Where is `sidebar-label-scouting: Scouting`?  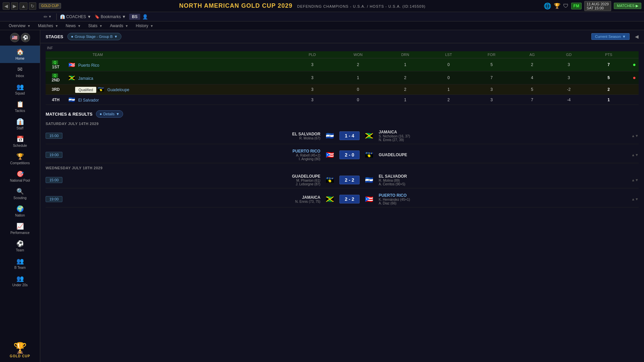
sidebar-label-scouting: Scouting is located at coordinates (20, 198).